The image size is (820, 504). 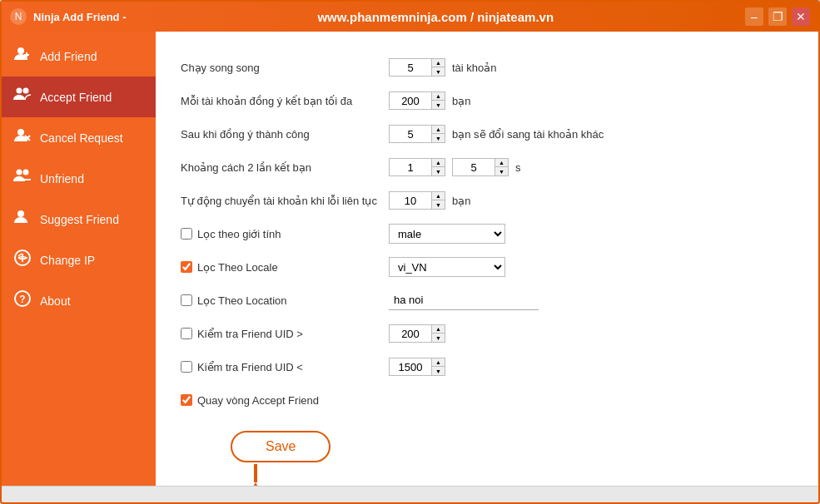 I want to click on sidebar-item-suggest-friend: Suggest Friend, so click(x=78, y=220).